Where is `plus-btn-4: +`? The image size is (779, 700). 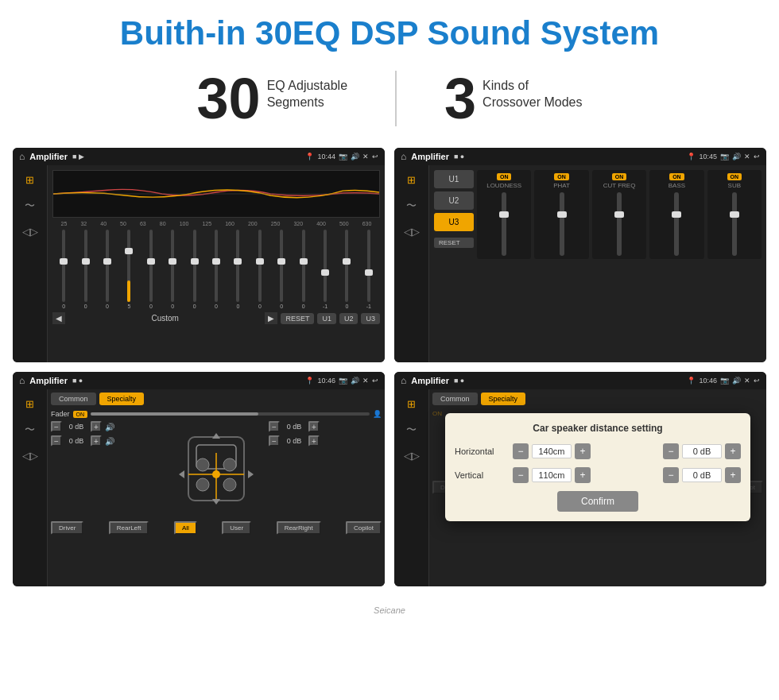
plus-btn-4: + is located at coordinates (314, 441).